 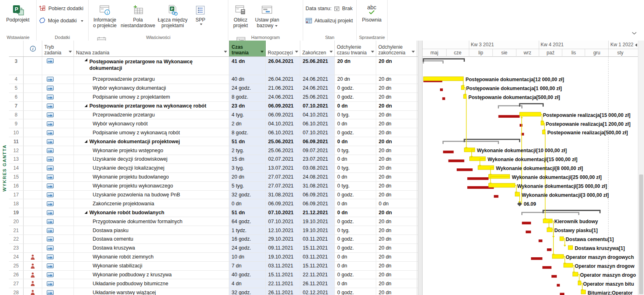 I want to click on finish-cell: 03.08.2021, so click(x=318, y=168).